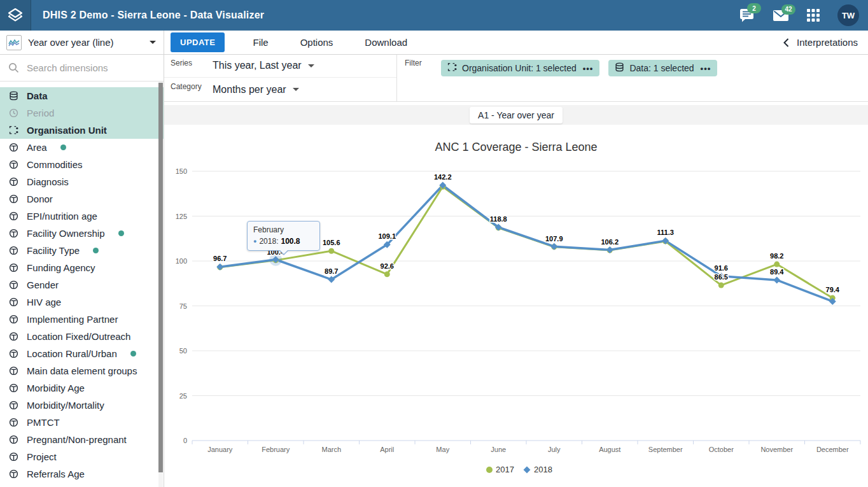  What do you see at coordinates (81, 474) in the screenshot?
I see `sidebar-item-referrals-age: Referrals Age` at bounding box center [81, 474].